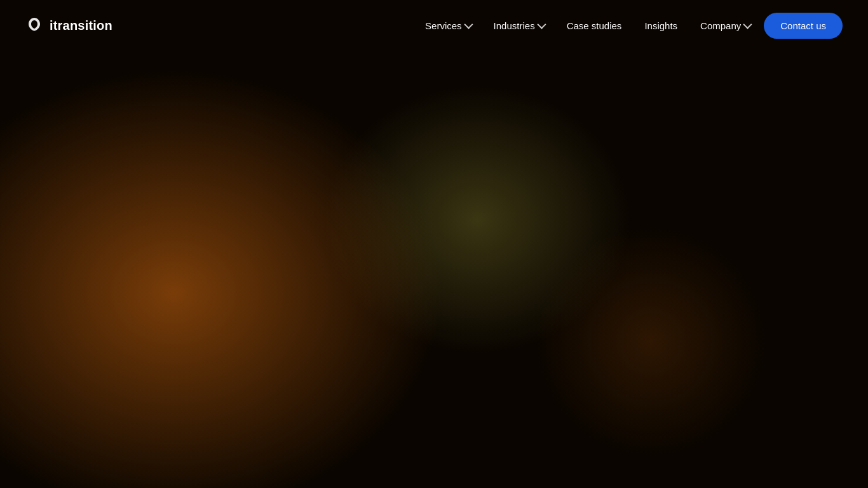 This screenshot has width=868, height=488. Describe the element at coordinates (519, 25) in the screenshot. I see `nav-item-industries: Industries` at that location.